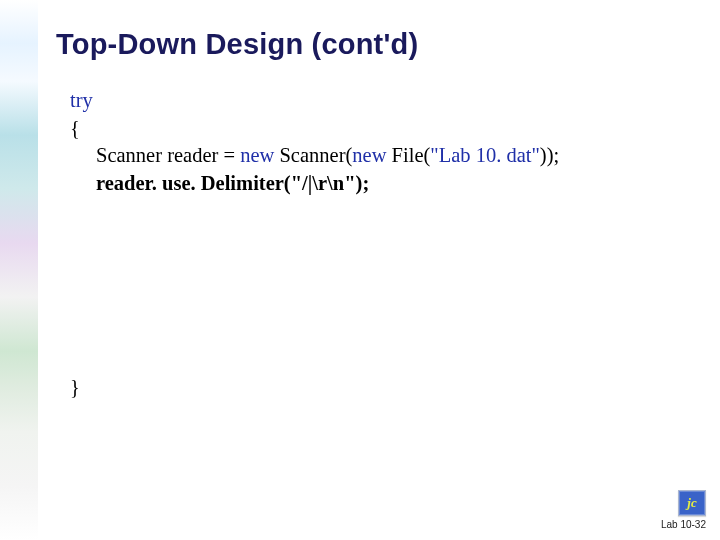 The image size is (720, 540). I want to click on logo-icon: jc, so click(692, 503).